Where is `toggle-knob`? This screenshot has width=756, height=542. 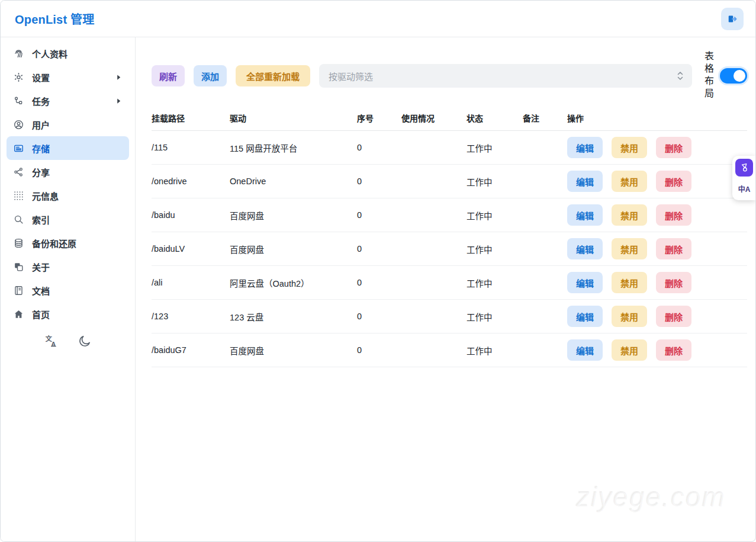 toggle-knob is located at coordinates (739, 76).